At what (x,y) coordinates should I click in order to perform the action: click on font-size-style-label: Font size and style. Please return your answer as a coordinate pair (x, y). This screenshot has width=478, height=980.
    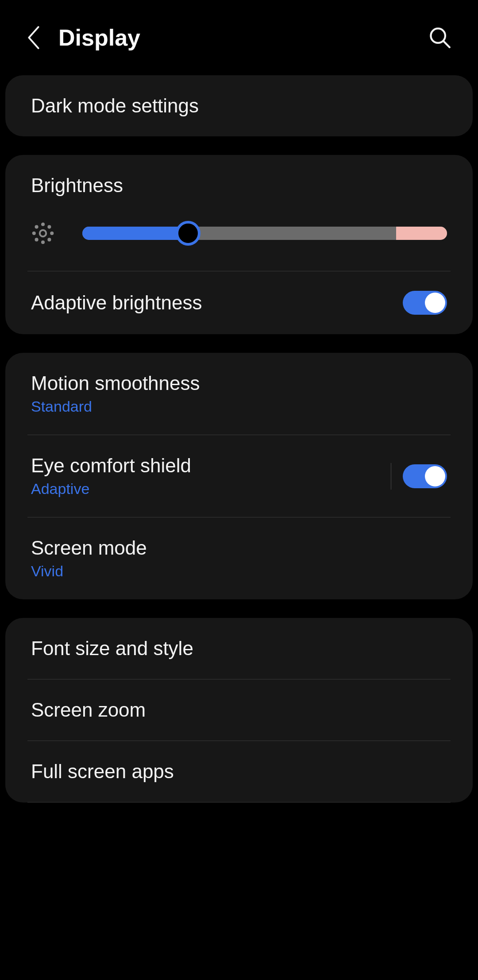
    Looking at the image, I should click on (239, 648).